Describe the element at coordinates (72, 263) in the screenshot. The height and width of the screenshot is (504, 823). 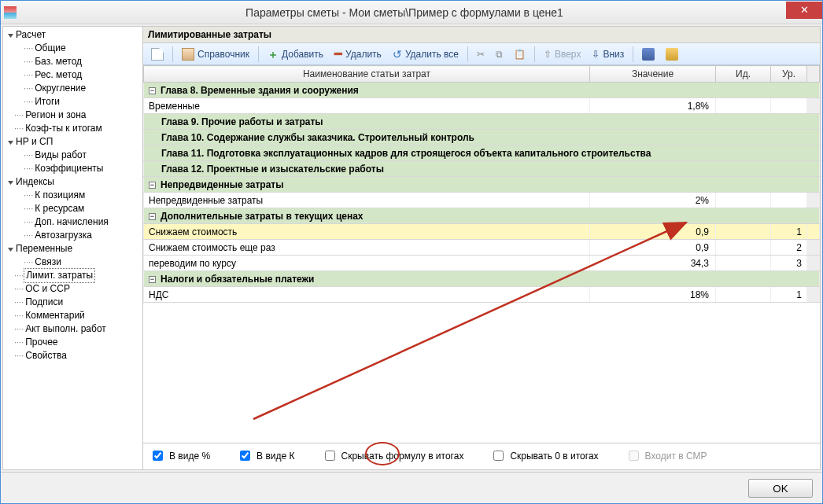
I see `tree-item: ····Связи` at that location.